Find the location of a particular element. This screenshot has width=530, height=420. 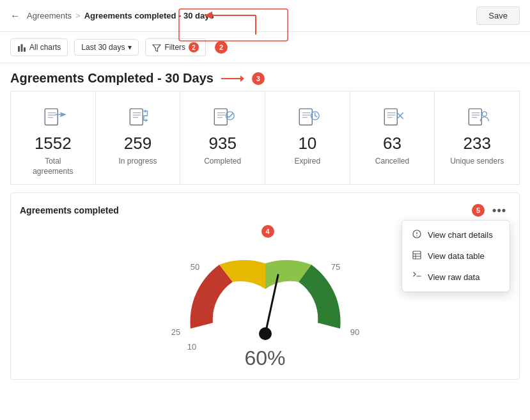

context-menu: View chart details View data table View … is located at coordinates (456, 256).